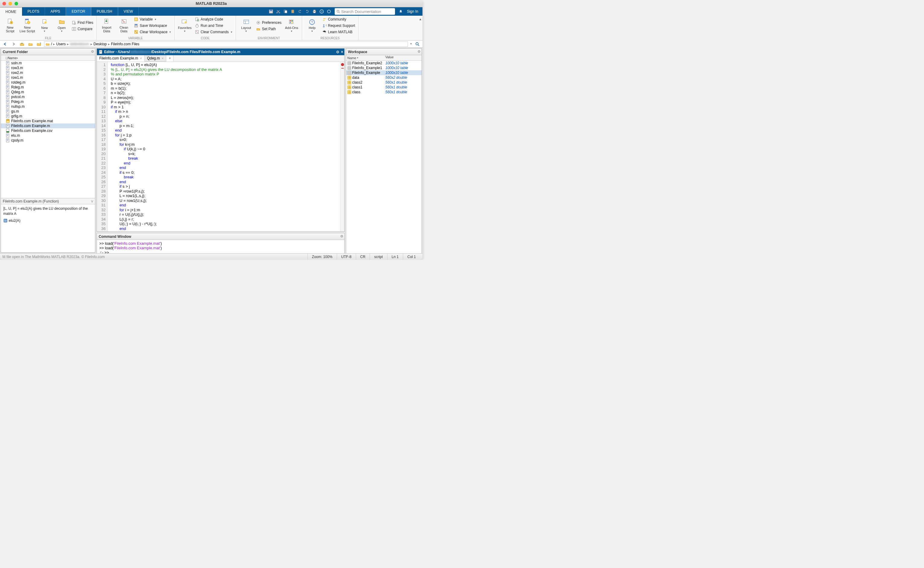 The width and height of the screenshot is (924, 568). I want to click on statusbar-encoding: UTF-8, so click(346, 257).